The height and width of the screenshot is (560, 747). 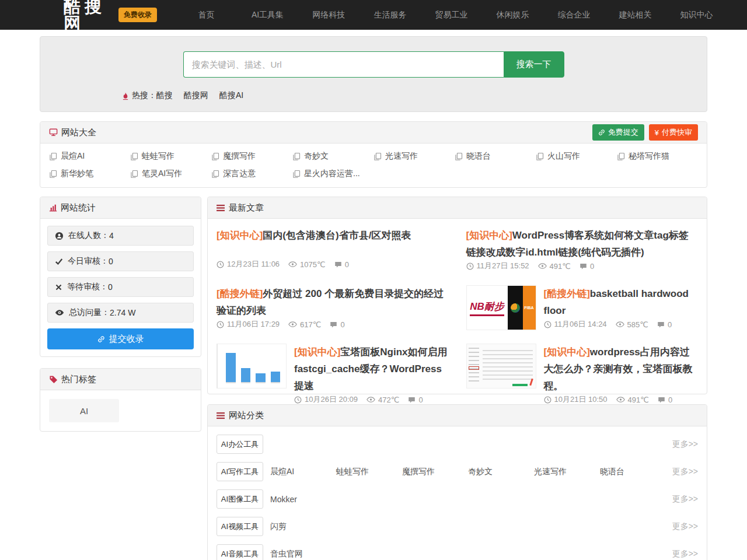 What do you see at coordinates (697, 15) in the screenshot?
I see `nav-item-knowledge: 知识中心` at bounding box center [697, 15].